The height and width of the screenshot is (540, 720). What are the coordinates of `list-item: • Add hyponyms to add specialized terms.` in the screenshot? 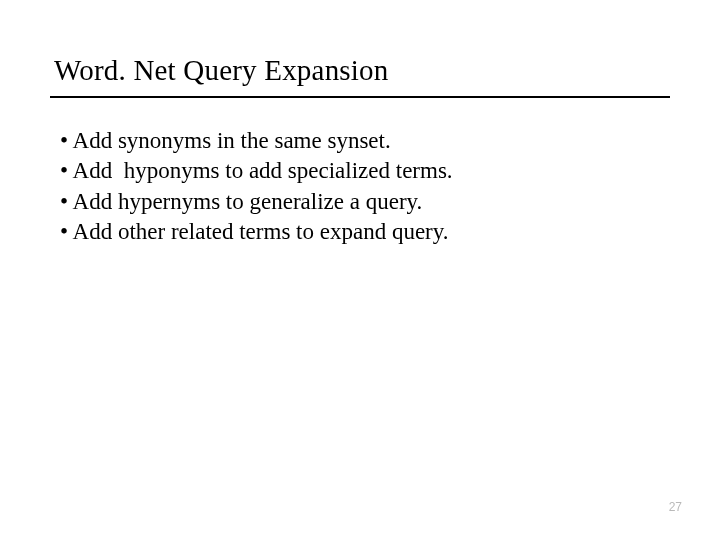 It's located at (256, 171).